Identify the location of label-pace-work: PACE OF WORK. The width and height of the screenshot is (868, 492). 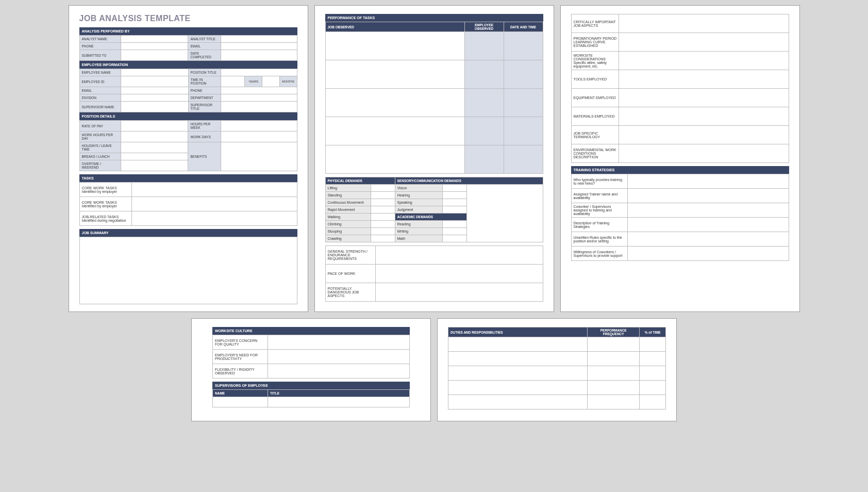
(350, 274).